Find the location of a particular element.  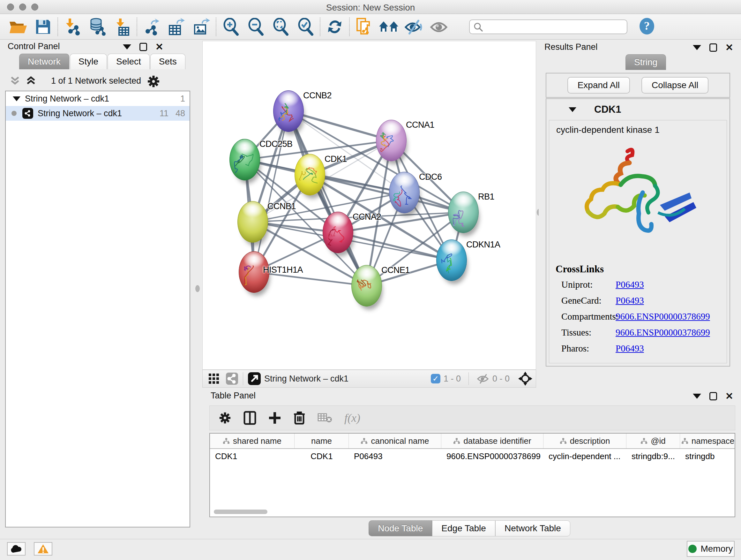

node-CDC6 is located at coordinates (404, 192).